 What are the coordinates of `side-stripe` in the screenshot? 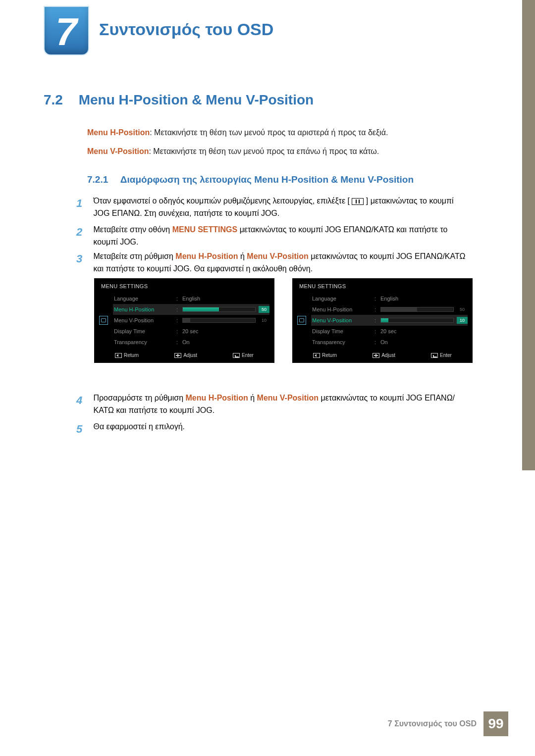 It's located at (529, 235).